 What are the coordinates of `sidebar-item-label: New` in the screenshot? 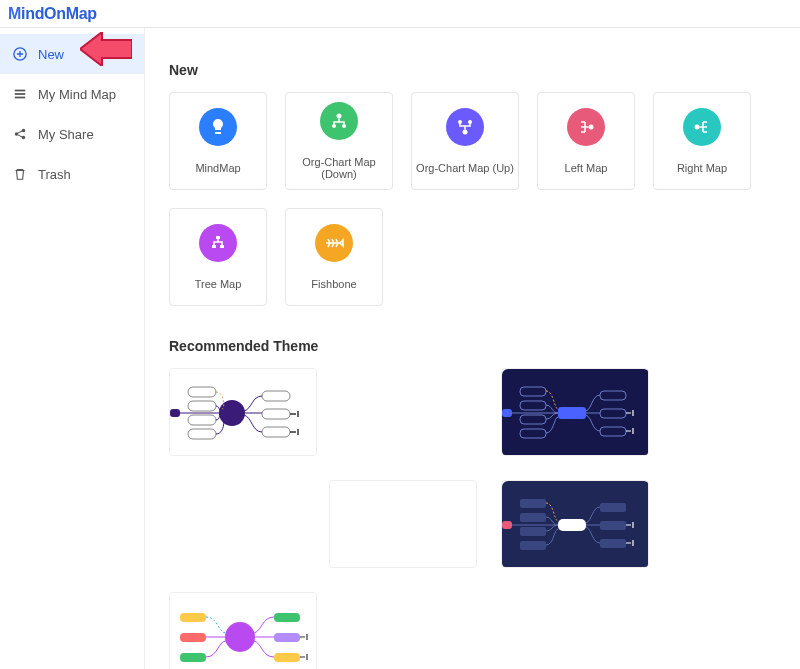 It's located at (51, 54).